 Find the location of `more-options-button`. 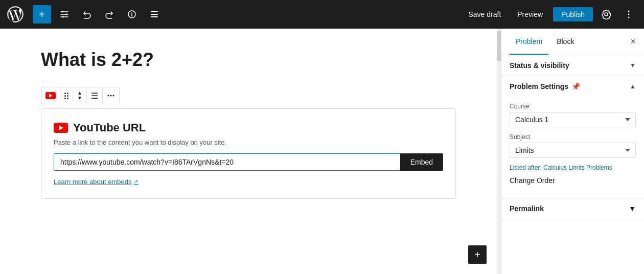

more-options-button is located at coordinates (629, 14).